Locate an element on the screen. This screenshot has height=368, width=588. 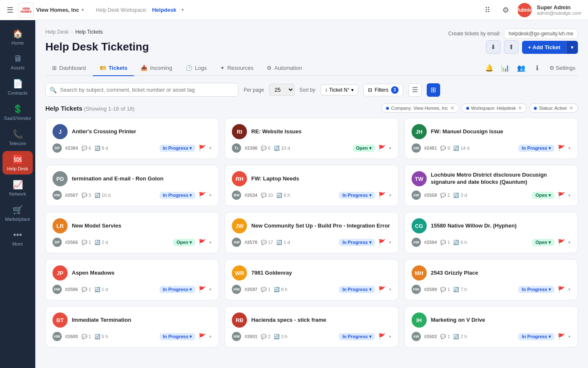
ticket-card: PD termination and E-mail - Ron Golon HW… is located at coordinates (132, 185).